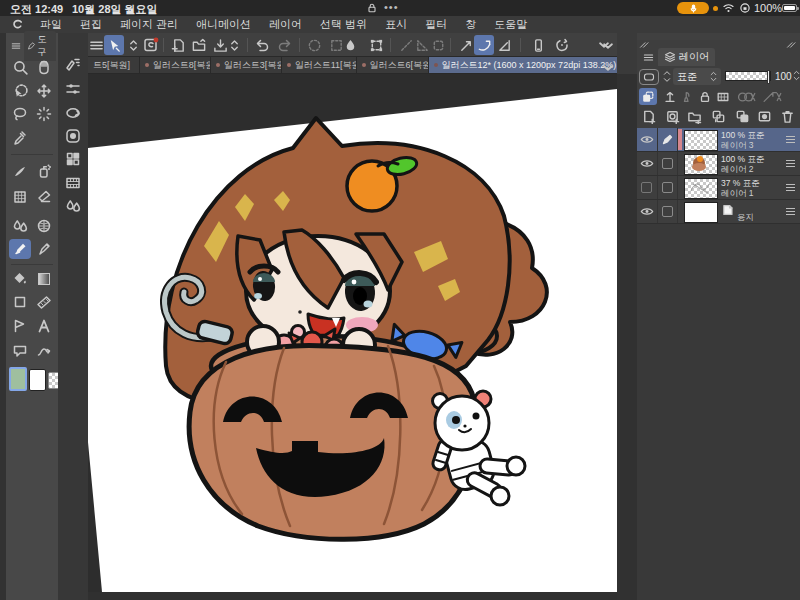 The height and width of the screenshot is (600, 800). I want to click on layer-row-selected: 100 % 표준 레이어 3, so click(718, 140).